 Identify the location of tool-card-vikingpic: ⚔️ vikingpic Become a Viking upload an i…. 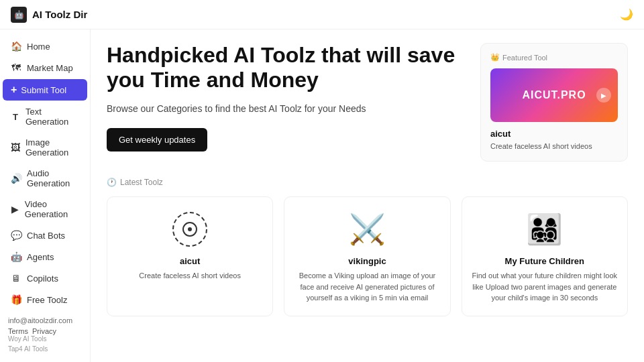
(367, 256).